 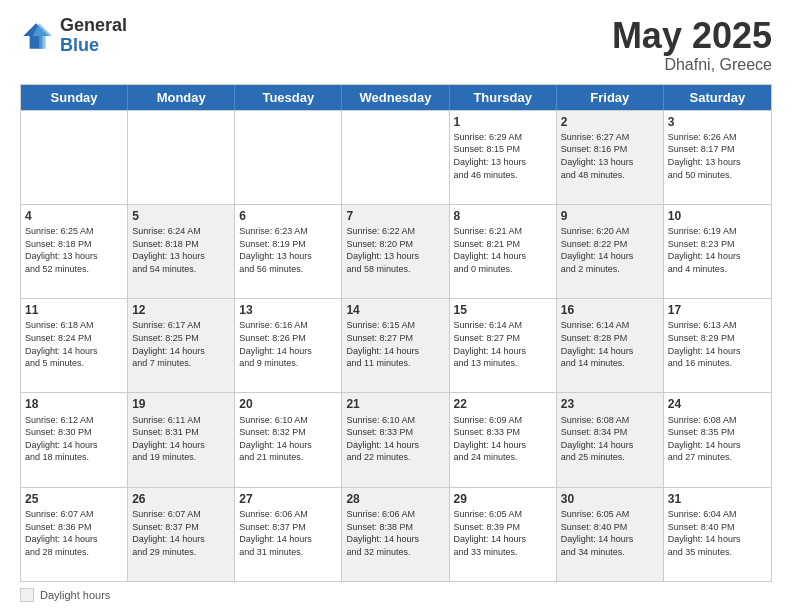 What do you see at coordinates (718, 499) in the screenshot?
I see `day-number: 31` at bounding box center [718, 499].